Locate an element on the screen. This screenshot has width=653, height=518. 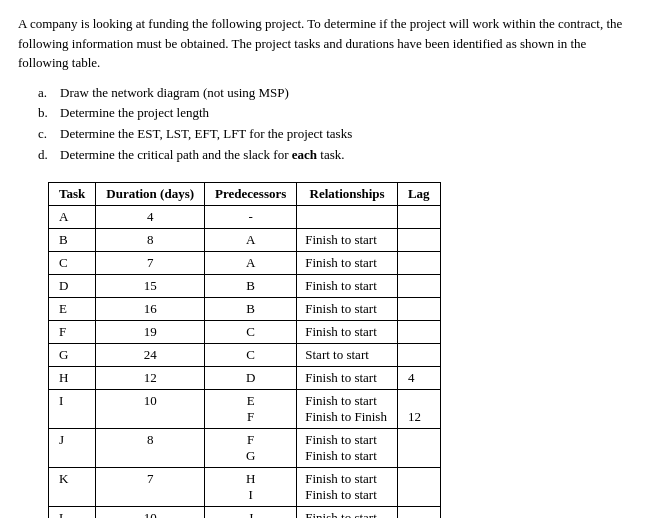
col-header-task: Task is located at coordinates (72, 194).